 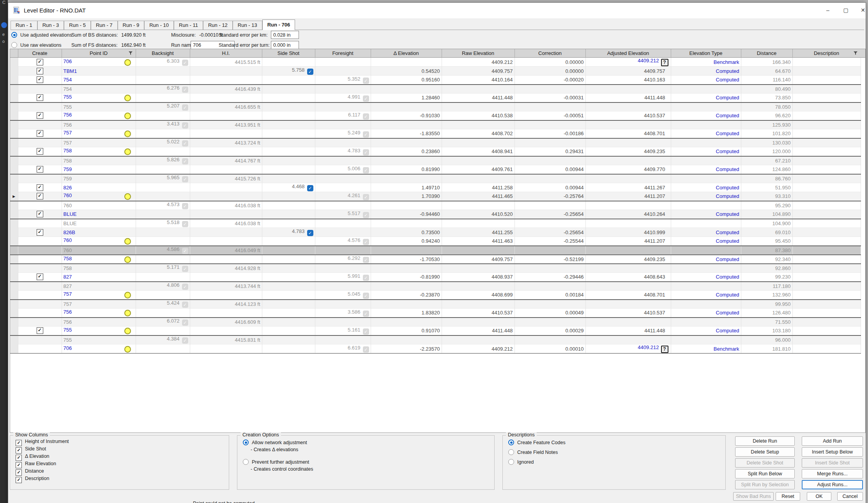 What do you see at coordinates (628, 62) in the screenshot?
I see `adjusted-elevation-cell: 4409.212?` at bounding box center [628, 62].